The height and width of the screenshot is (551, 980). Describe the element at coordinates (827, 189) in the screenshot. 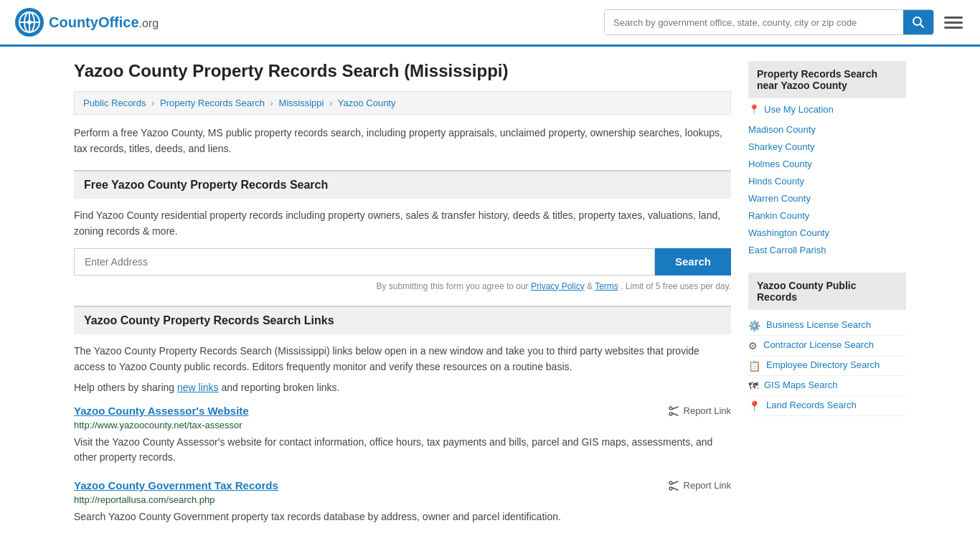

I see `nearby-counties-list: Madison CountySharkey CountyHolmes Count…` at that location.